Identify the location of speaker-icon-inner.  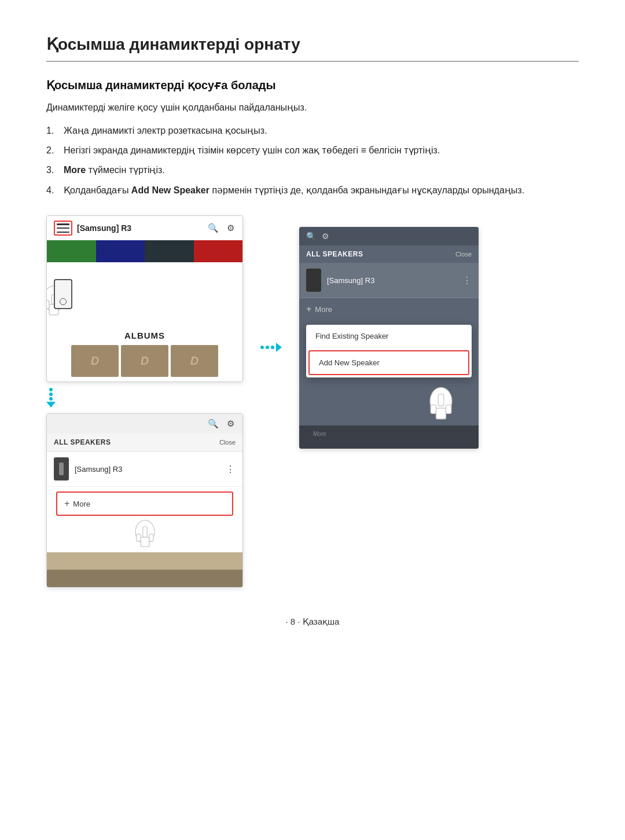
(61, 469).